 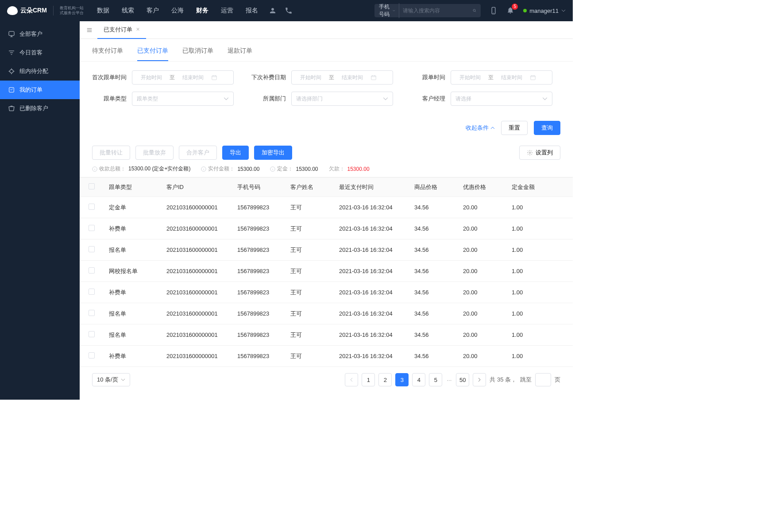 I want to click on cell-discount: 20.00, so click(x=483, y=356).